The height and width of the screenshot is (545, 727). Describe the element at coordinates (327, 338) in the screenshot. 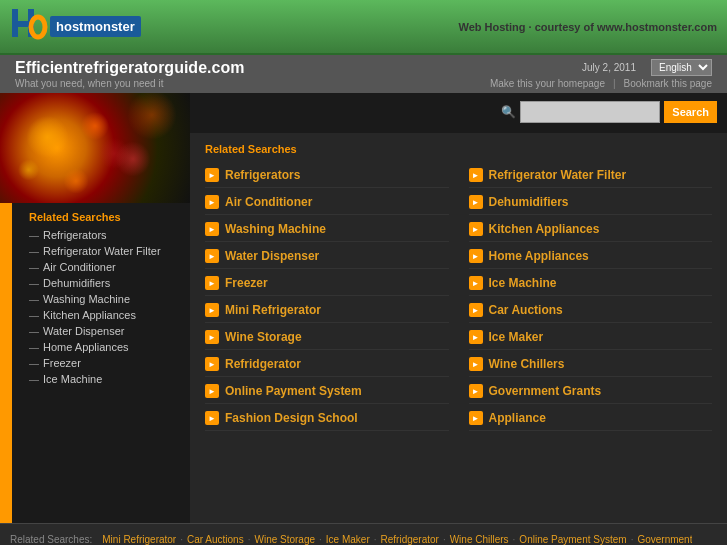

I see `result-item: ►Wine Storage` at that location.